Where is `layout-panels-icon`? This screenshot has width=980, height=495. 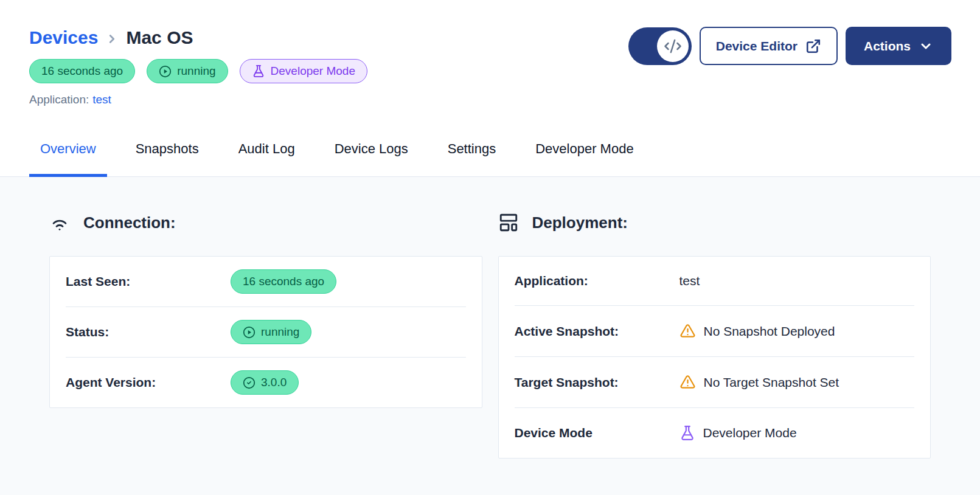
layout-panels-icon is located at coordinates (509, 223).